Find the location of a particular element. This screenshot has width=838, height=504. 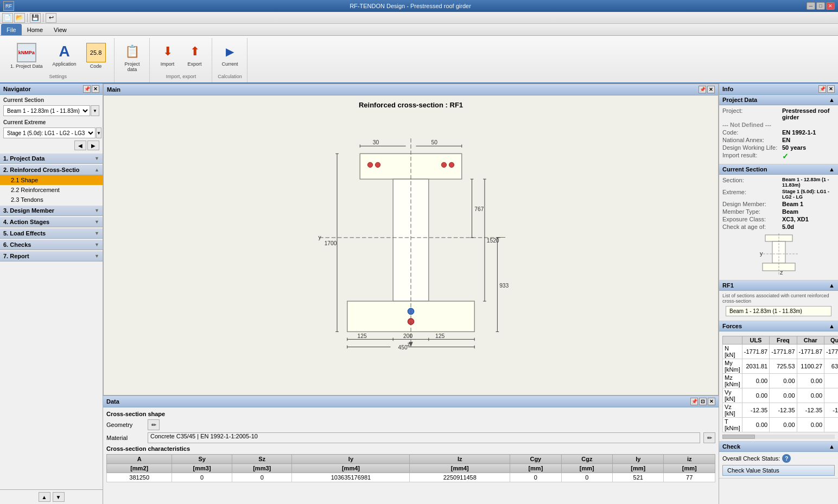

mini-cross-section: z y is located at coordinates (779, 254).